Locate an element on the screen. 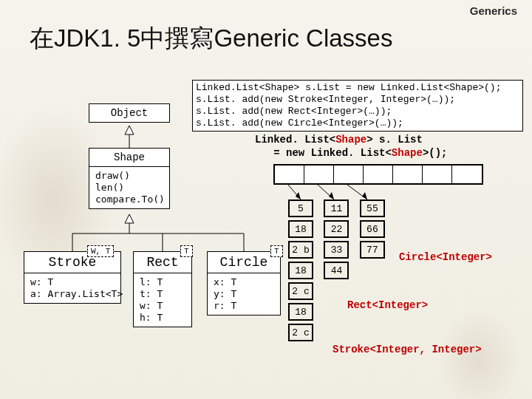  uml-circle-param: T is located at coordinates (276, 251).